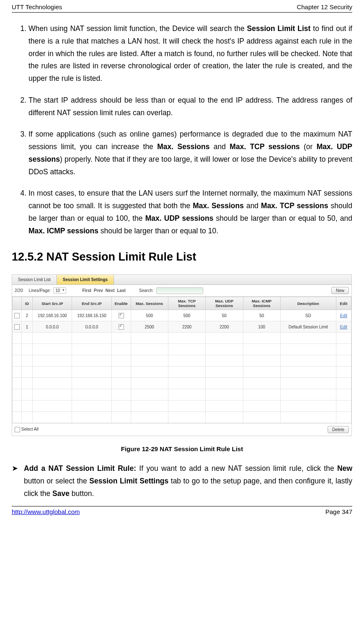 This screenshot has width=364, height=638. What do you see at coordinates (64, 231) in the screenshot?
I see `bold-text: Max. ICMP sessions` at bounding box center [64, 231].